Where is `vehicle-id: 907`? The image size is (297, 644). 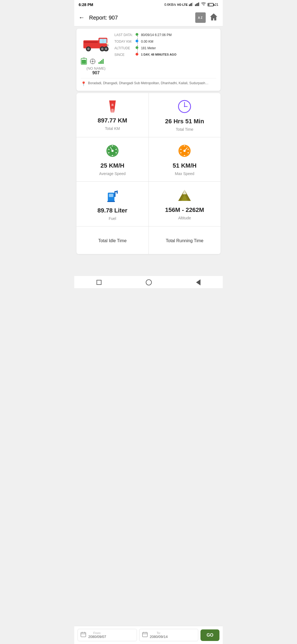
vehicle-id: 907 is located at coordinates (96, 73).